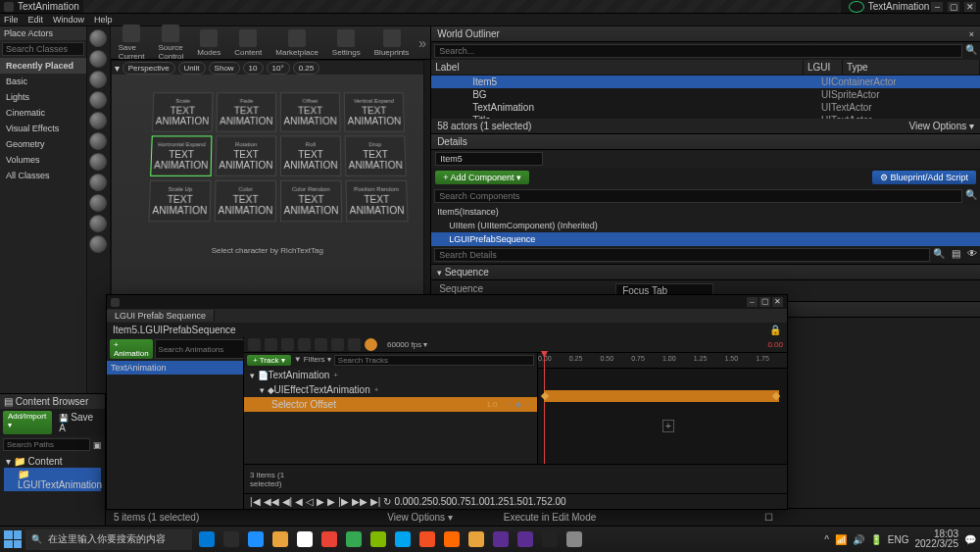 The height and width of the screenshot is (552, 980). Describe the element at coordinates (288, 345) in the screenshot. I see `seq-prev-icon` at that location.